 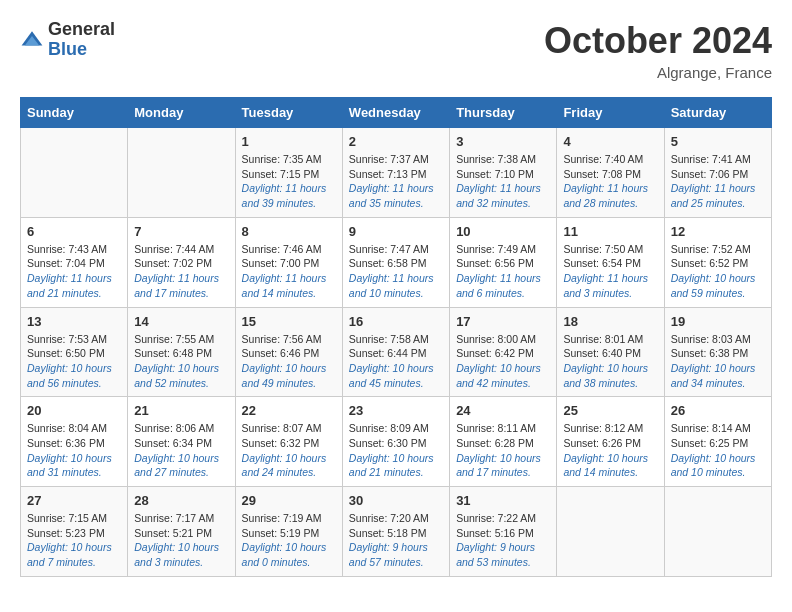 I want to click on day-number: 16, so click(x=396, y=322).